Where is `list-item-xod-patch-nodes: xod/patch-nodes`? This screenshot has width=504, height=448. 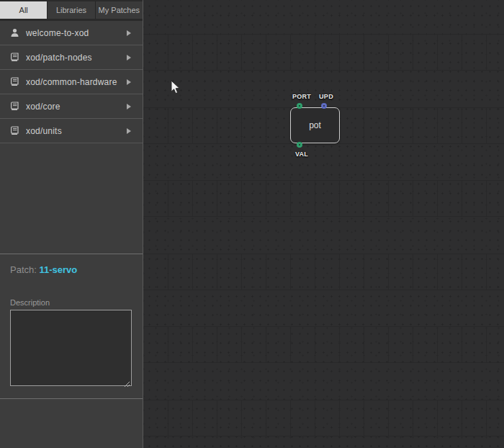 list-item-xod-patch-nodes: xod/patch-nodes is located at coordinates (71, 58).